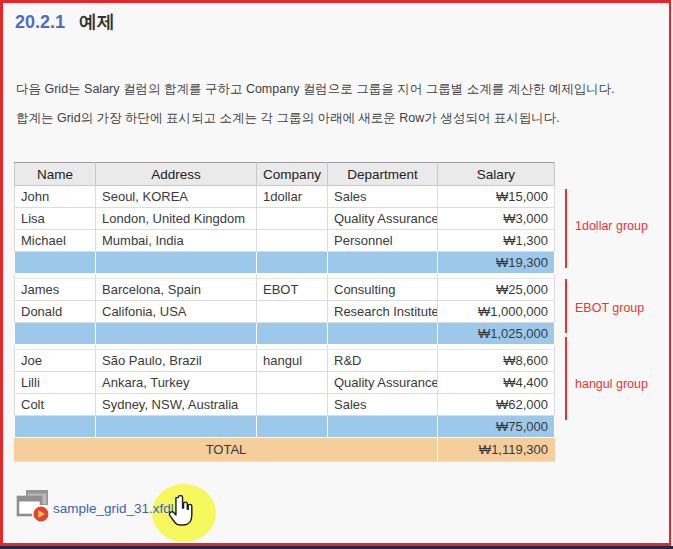 Image resolution: width=673 pixels, height=549 pixels. Describe the element at coordinates (496, 405) in the screenshot. I see `cell-salary: ₩62,000` at that location.